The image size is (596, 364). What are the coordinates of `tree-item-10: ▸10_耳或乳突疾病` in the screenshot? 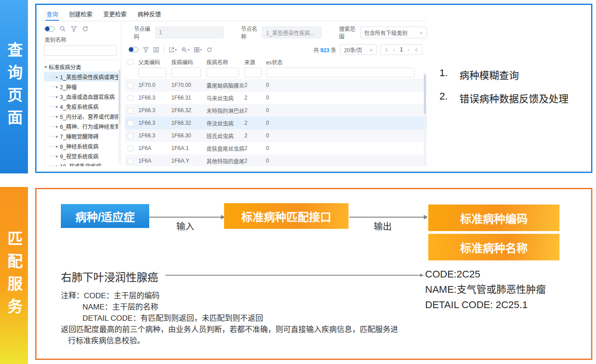 It's located at (81, 164).